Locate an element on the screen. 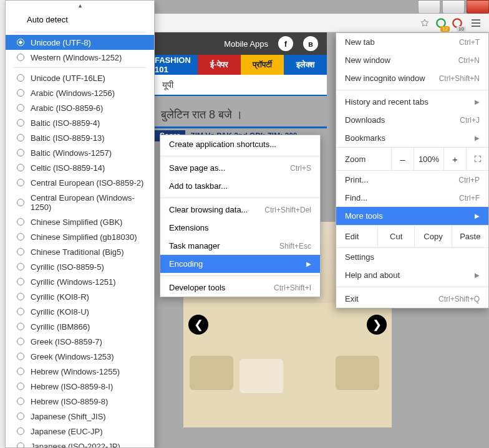 The height and width of the screenshot is (448, 489). copy-button: Copy is located at coordinates (433, 237).